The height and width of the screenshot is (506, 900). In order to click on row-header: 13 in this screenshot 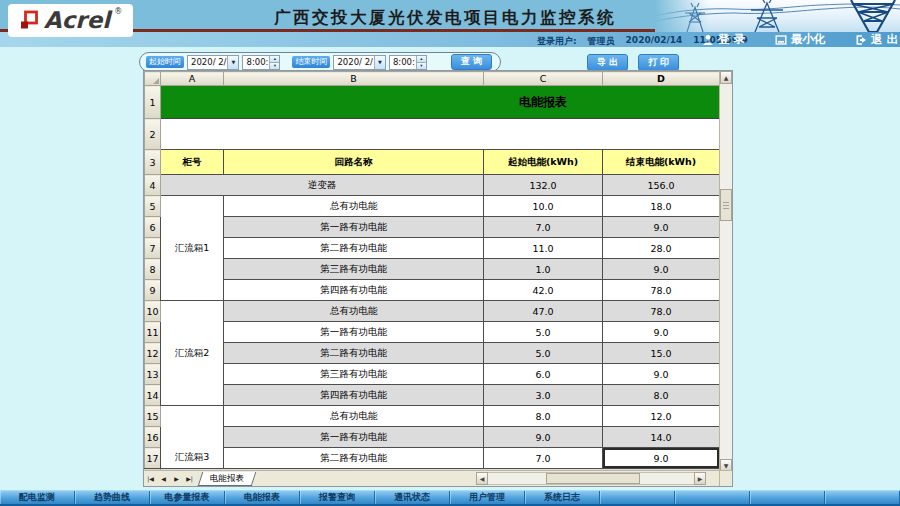, I will do `click(153, 374)`.